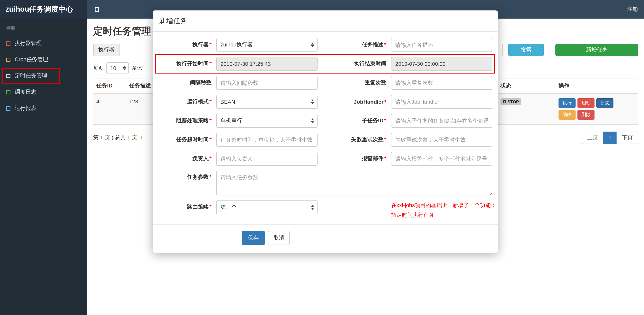 The height and width of the screenshot is (315, 644). What do you see at coordinates (8, 44) in the screenshot?
I see `red-square-icon` at bounding box center [8, 44].